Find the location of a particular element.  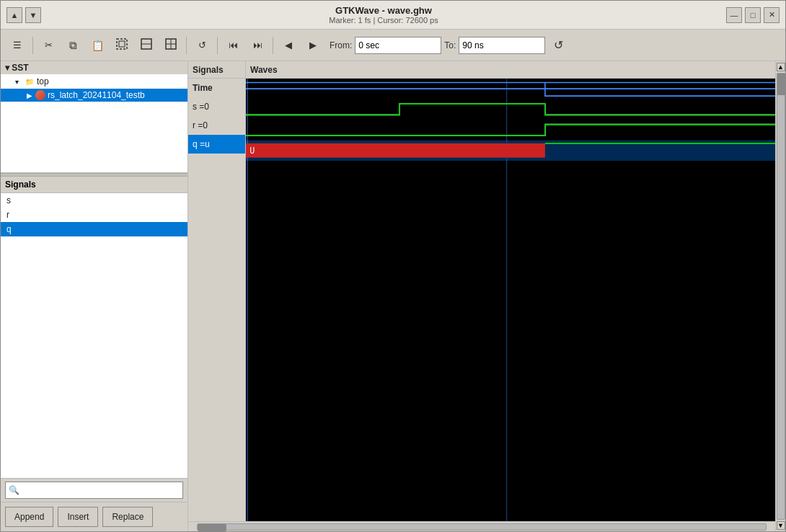

vscroll-track is located at coordinates (781, 296).